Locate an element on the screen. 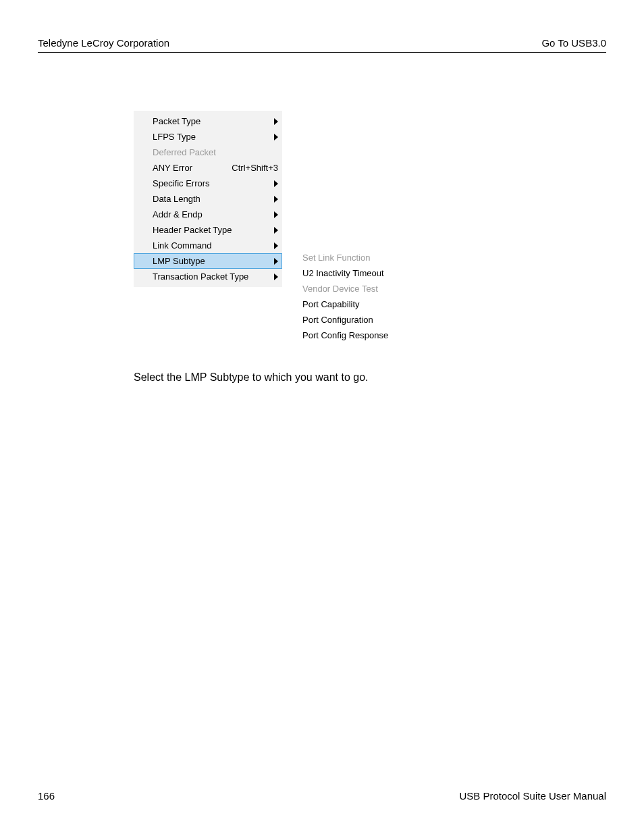 The height and width of the screenshot is (834, 644). menu-label: Deferred Packet is located at coordinates (184, 153).